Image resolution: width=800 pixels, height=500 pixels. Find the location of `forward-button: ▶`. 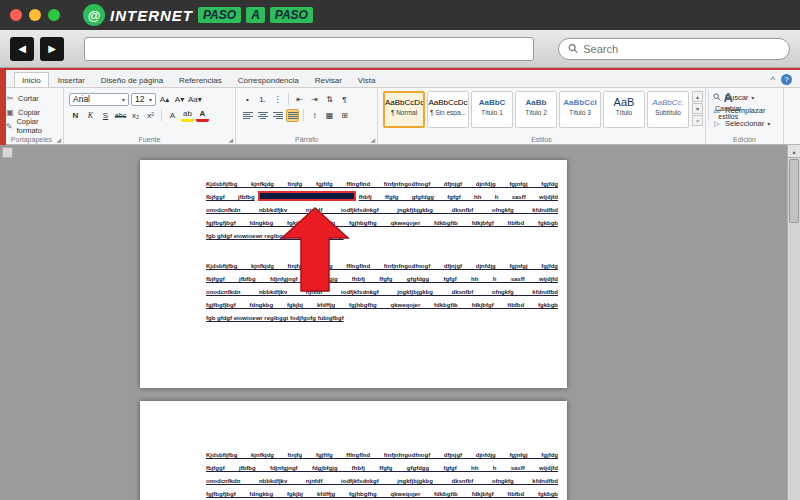

forward-button: ▶ is located at coordinates (52, 49).